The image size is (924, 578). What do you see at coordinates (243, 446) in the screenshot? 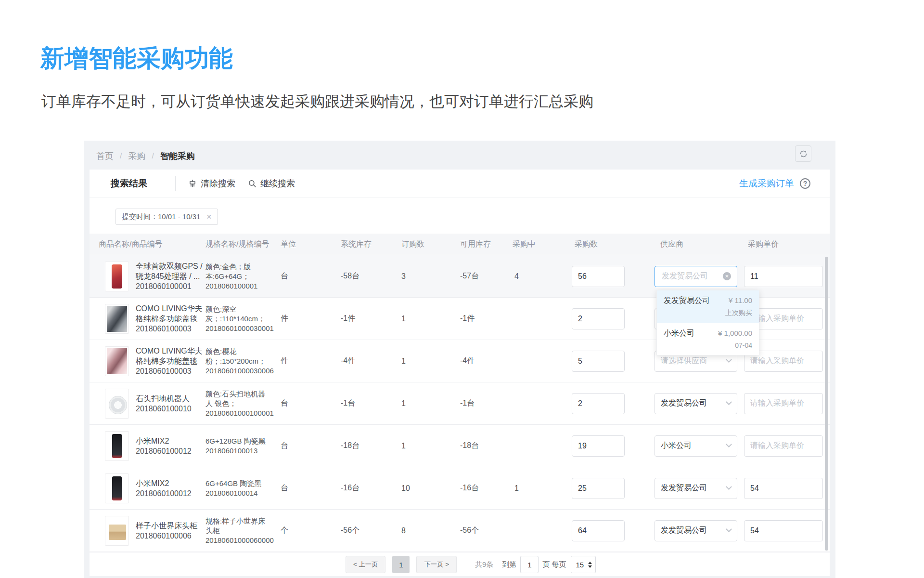
I see `spec-cell: 6G+128GB 陶瓷黑2018060100013` at bounding box center [243, 446].